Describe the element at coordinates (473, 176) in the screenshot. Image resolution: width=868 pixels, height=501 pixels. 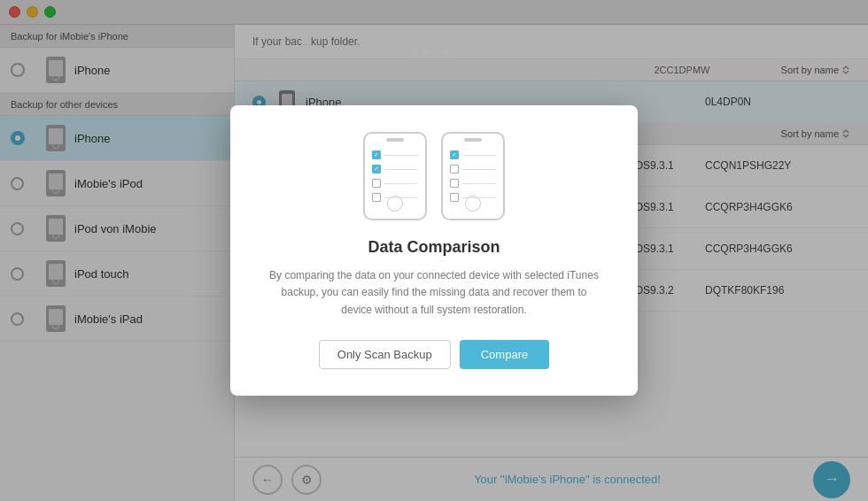
I see `phone-graphic-right: ✓` at that location.